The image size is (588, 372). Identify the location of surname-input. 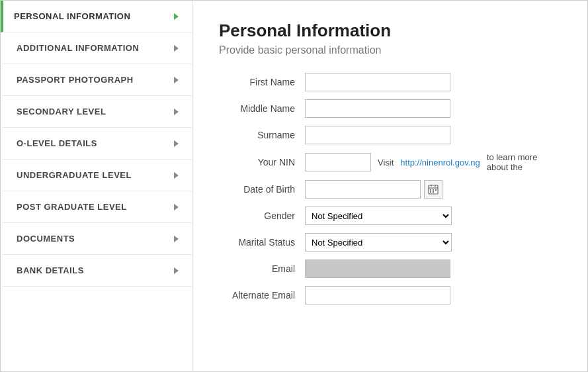
(378, 135).